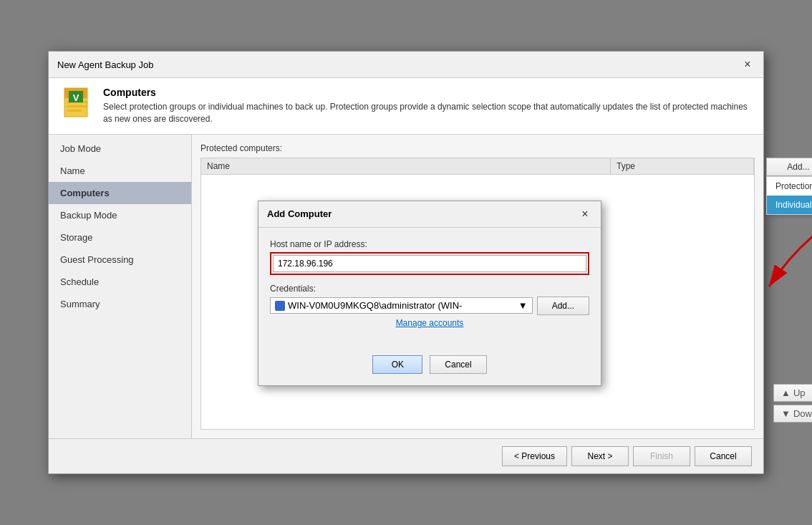 Image resolution: width=812 pixels, height=525 pixels. I want to click on up-arrow-icon: ▲, so click(786, 392).